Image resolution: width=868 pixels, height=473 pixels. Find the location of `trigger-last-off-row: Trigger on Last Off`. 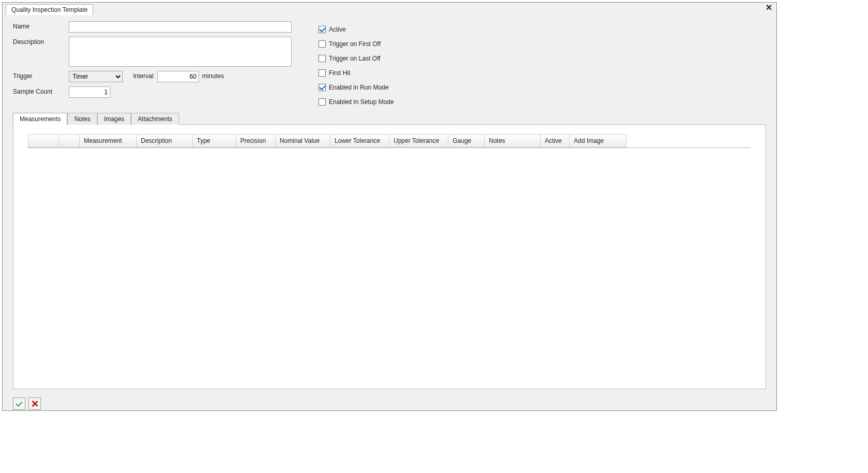

trigger-last-off-row: Trigger on Last Off is located at coordinates (356, 58).